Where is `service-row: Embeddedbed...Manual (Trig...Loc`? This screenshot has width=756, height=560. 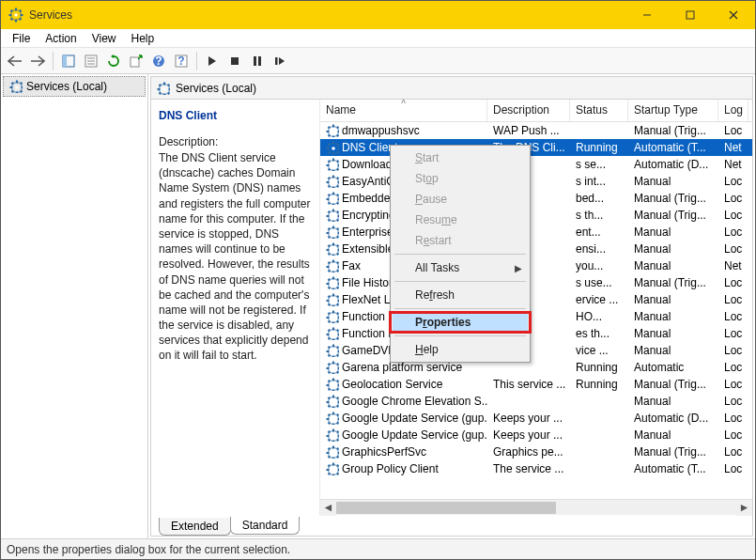 service-row: Embeddedbed...Manual (Trig...Loc is located at coordinates (536, 198).